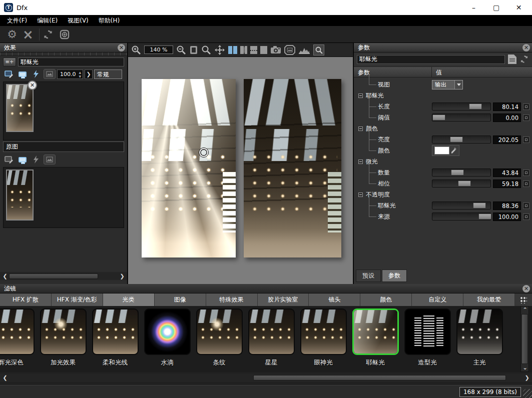 The image size is (532, 398). What do you see at coordinates (526, 48) in the screenshot?
I see `parameters-panel-close-icon: ✕` at bounding box center [526, 48].